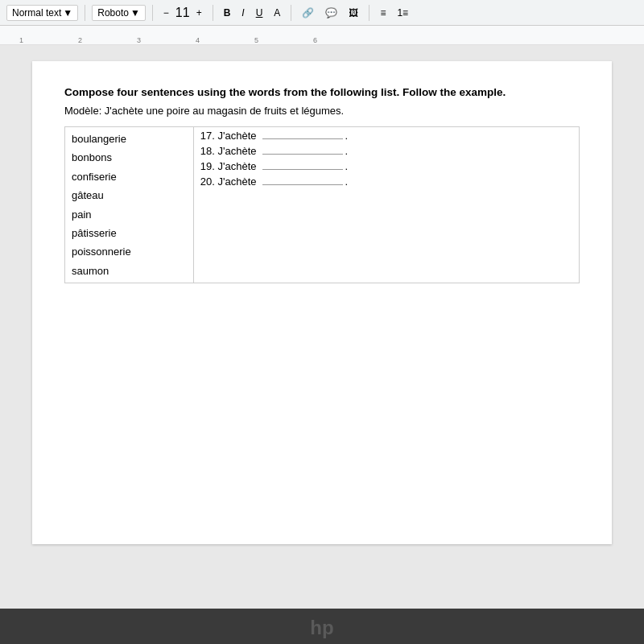 This screenshot has height=644, width=644. Describe the element at coordinates (198, 40) in the screenshot. I see `ruler-mark-4: 4` at that location.